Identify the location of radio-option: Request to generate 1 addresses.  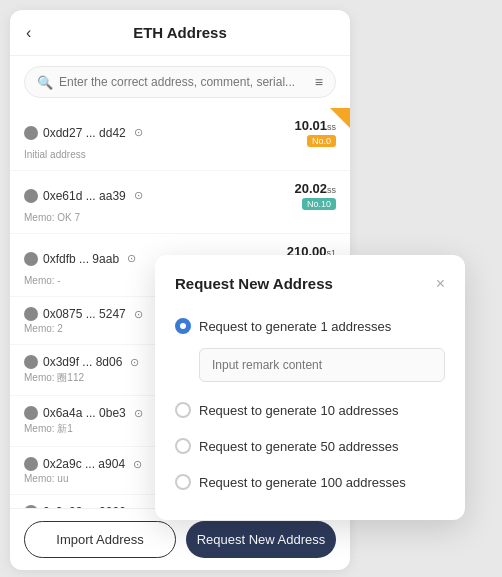
(310, 326).